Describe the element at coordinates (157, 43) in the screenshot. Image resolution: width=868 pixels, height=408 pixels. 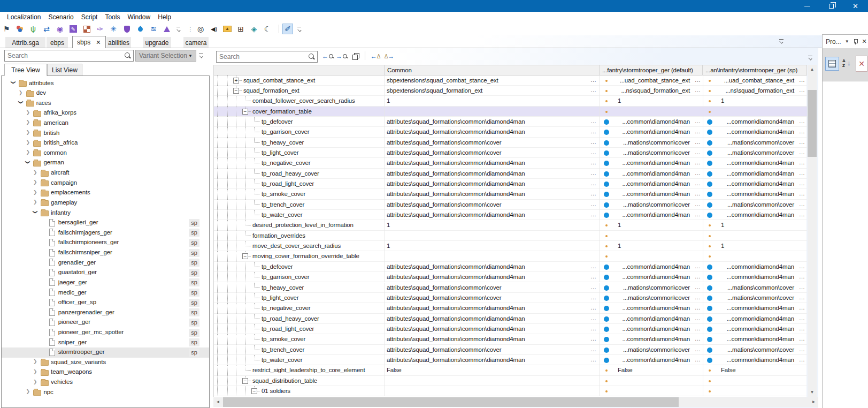
I see `tab-upgrade: upgrade` at that location.